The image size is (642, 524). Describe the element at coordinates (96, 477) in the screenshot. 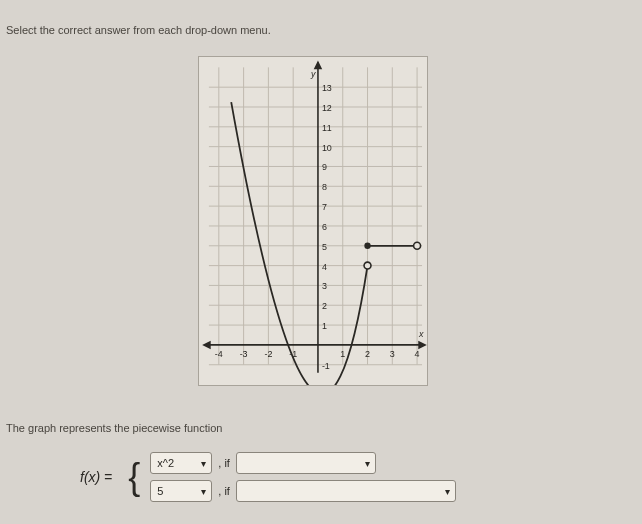

I see `function-label: f(x) =` at that location.